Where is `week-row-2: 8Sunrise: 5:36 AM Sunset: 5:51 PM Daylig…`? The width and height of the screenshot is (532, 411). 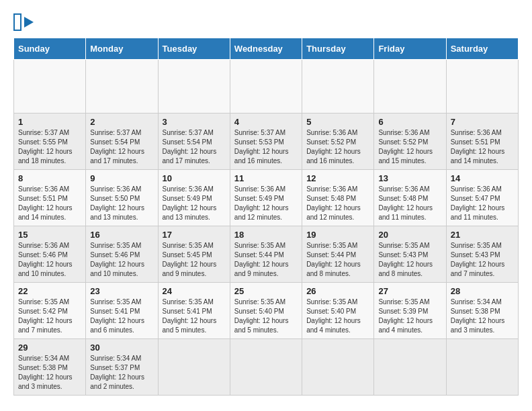
week-row-2: 8Sunrise: 5:36 AM Sunset: 5:51 PM Daylig… is located at coordinates (266, 198).